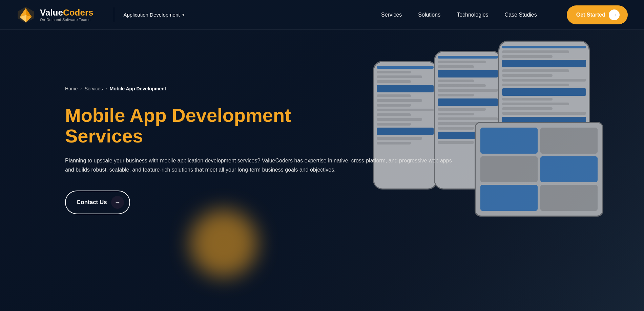 This screenshot has width=644, height=311. Describe the element at coordinates (614, 15) in the screenshot. I see `right-arrow-icon: →` at that location.